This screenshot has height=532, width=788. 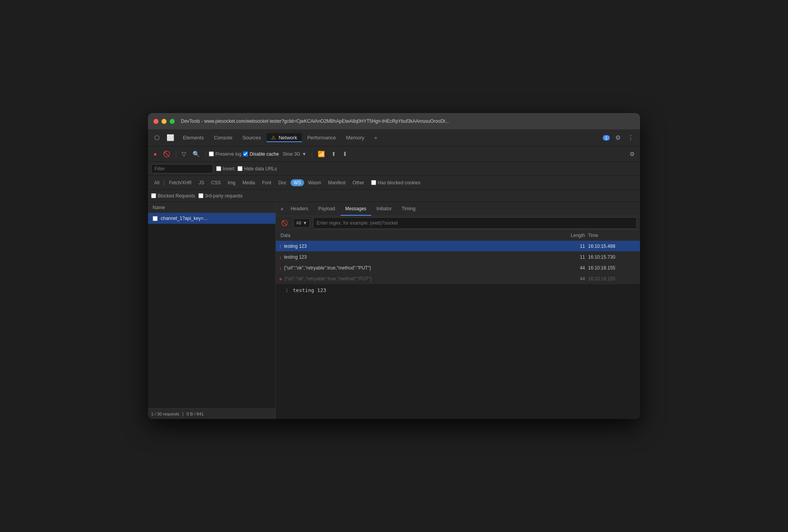 What do you see at coordinates (284, 290) in the screenshot?
I see `line-number: 1` at bounding box center [284, 290].